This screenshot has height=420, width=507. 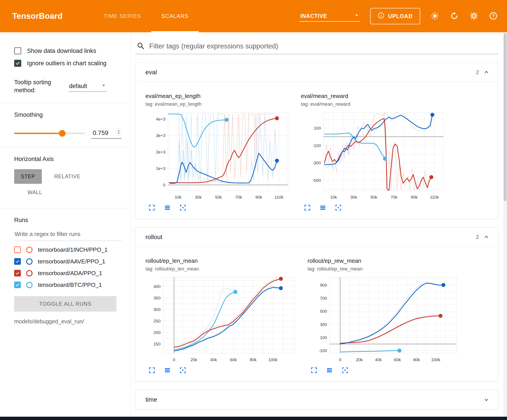 I want to click on svg-text: 0, so click(x=174, y=360).